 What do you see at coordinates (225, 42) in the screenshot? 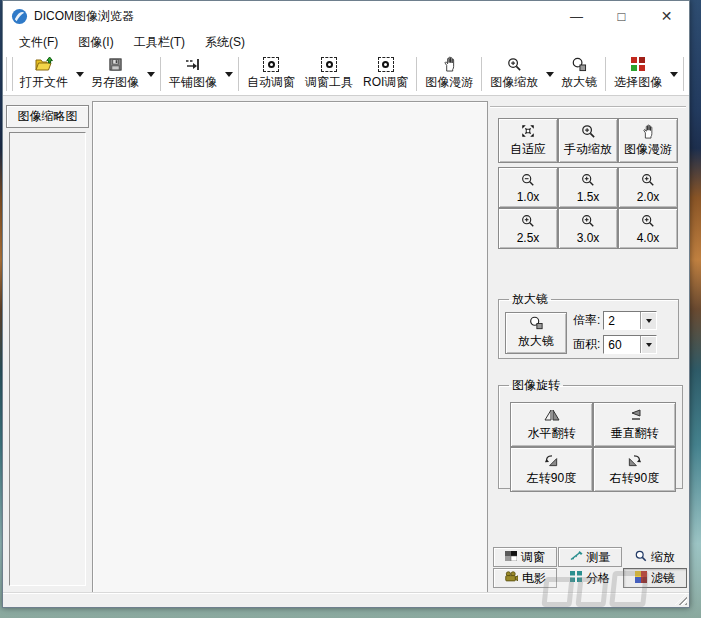
I see `menu-system: 系统(S)` at bounding box center [225, 42].